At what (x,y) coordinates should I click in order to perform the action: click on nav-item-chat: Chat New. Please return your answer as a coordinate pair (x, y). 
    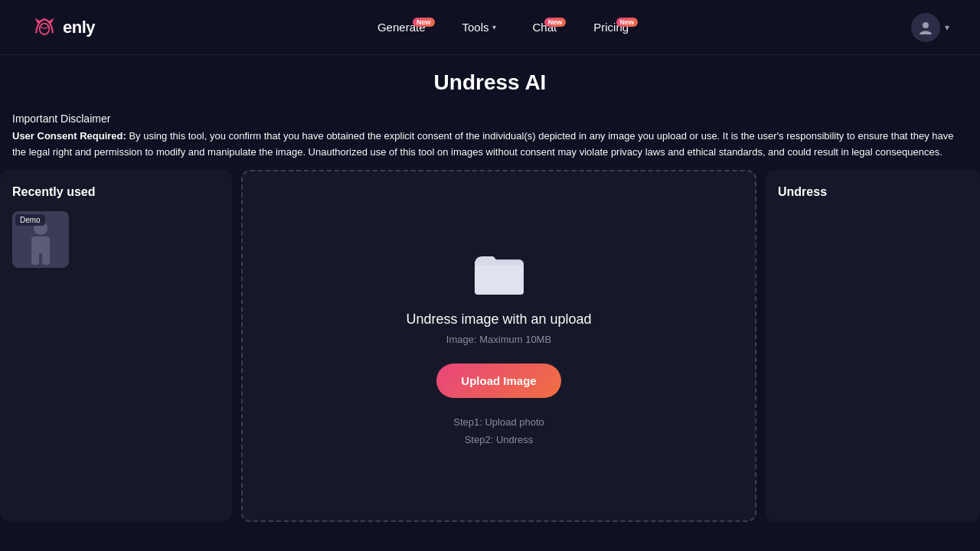
    Looking at the image, I should click on (545, 28).